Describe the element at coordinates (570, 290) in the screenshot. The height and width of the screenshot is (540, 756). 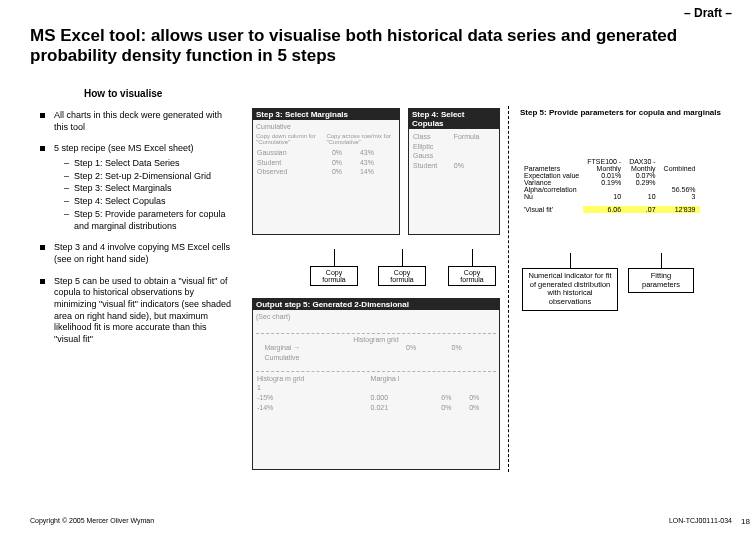
I see `callout-numerical-indicator: Numerical indicator for fit of generated…` at that location.